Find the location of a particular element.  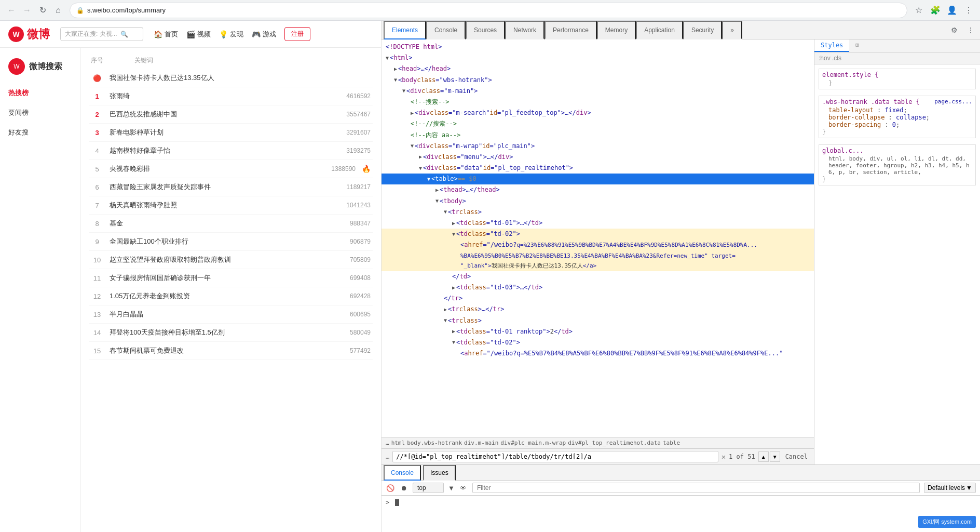

nav-link-video: 🎬视频 is located at coordinates (198, 34).